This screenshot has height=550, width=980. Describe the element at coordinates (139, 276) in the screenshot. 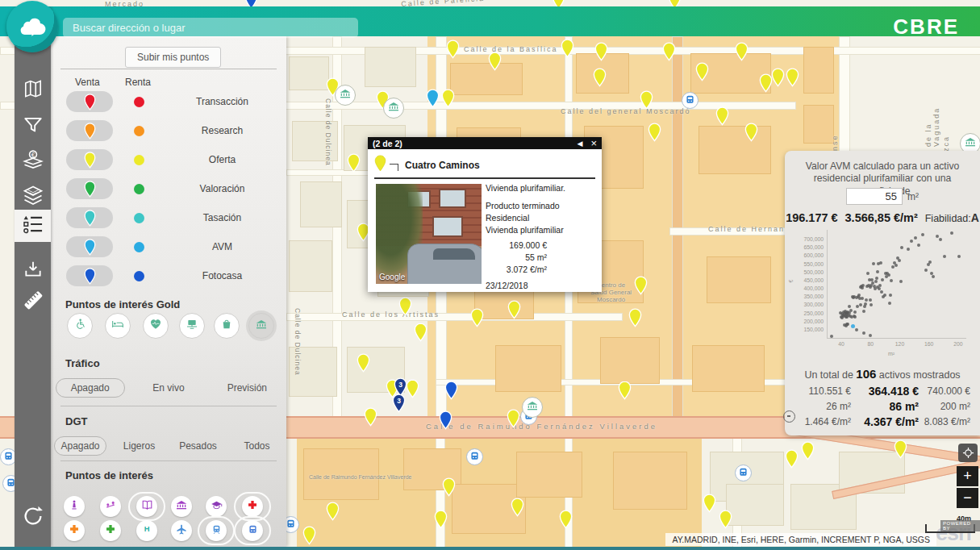

I see `renta-toggle-fotocasa` at that location.